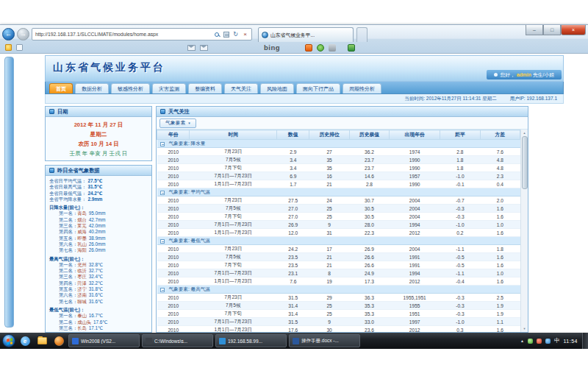 This screenshot has width=588, height=368. Describe the element at coordinates (272, 47) in the screenshot. I see `bing-logo: bing` at that location.